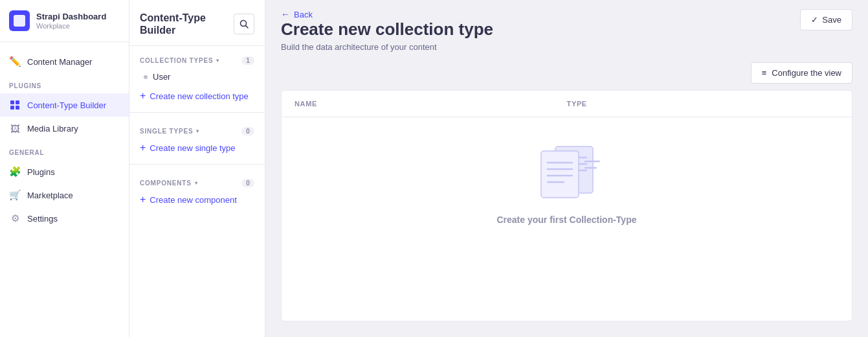 The height and width of the screenshot is (337, 868). What do you see at coordinates (703, 104) in the screenshot?
I see `col-type-header: TYPE` at bounding box center [703, 104].